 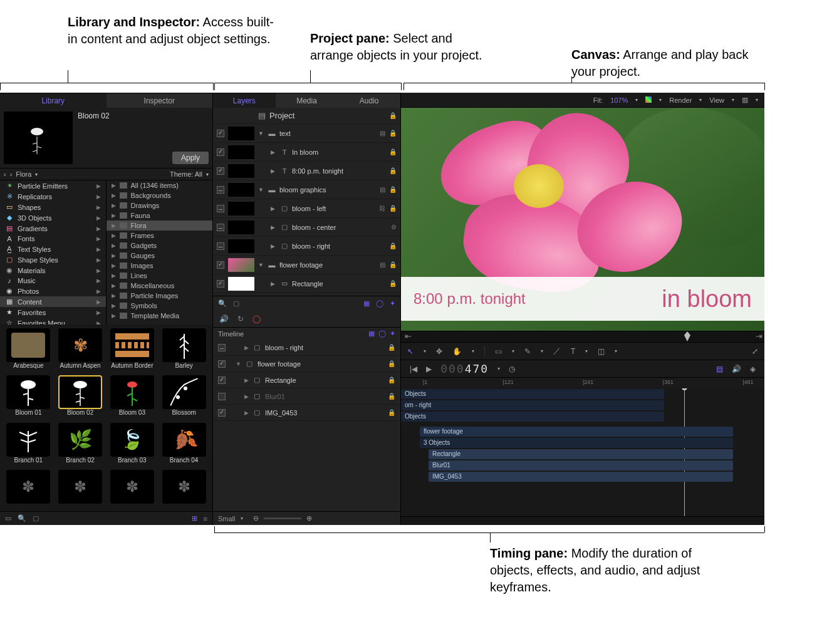 I want to click on grid-item-branch-03: 🍃Branch 03, so click(x=133, y=445).